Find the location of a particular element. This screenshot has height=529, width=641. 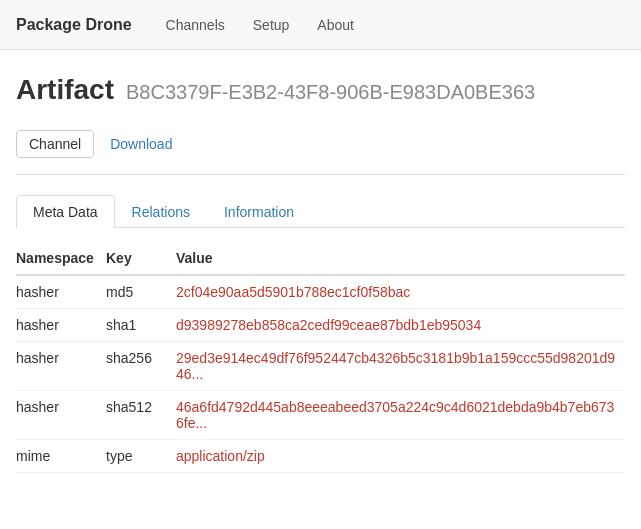

cell-value: 46a6fd4792d445ab8eeeabeed3705a224c9c4d60… is located at coordinates (400, 416).